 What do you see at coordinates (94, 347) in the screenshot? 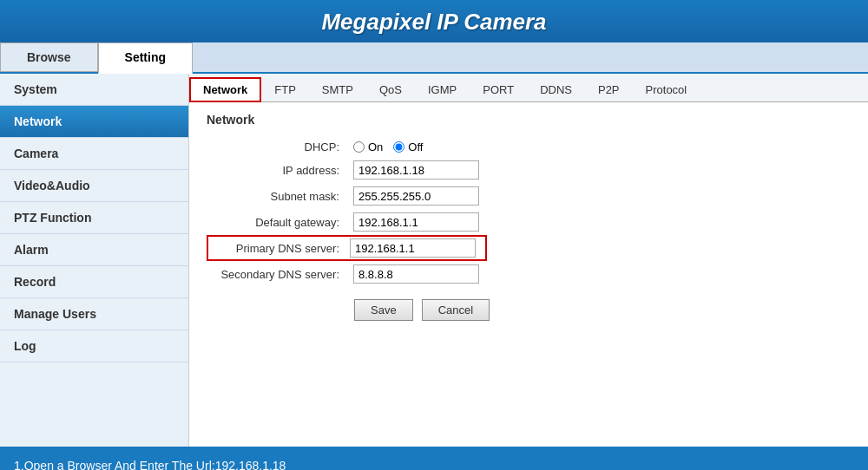
I see `sidebar-item-log: Log` at bounding box center [94, 347].